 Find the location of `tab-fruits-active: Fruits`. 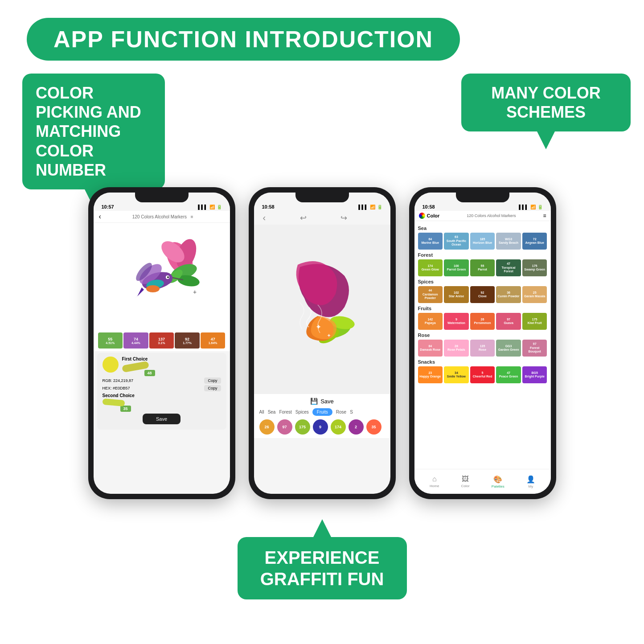

tab-fruits-active: Fruits is located at coordinates (323, 412).